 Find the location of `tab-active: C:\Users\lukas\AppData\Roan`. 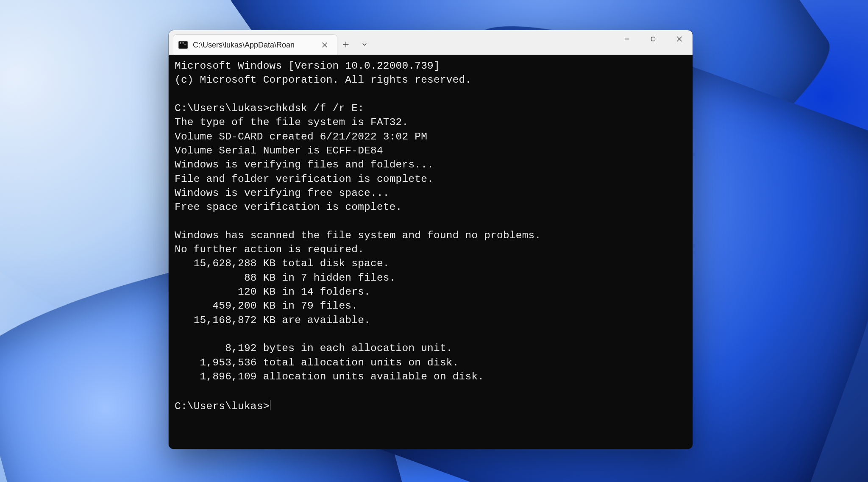

tab-active: C:\Users\lukas\AppData\Roan is located at coordinates (255, 45).